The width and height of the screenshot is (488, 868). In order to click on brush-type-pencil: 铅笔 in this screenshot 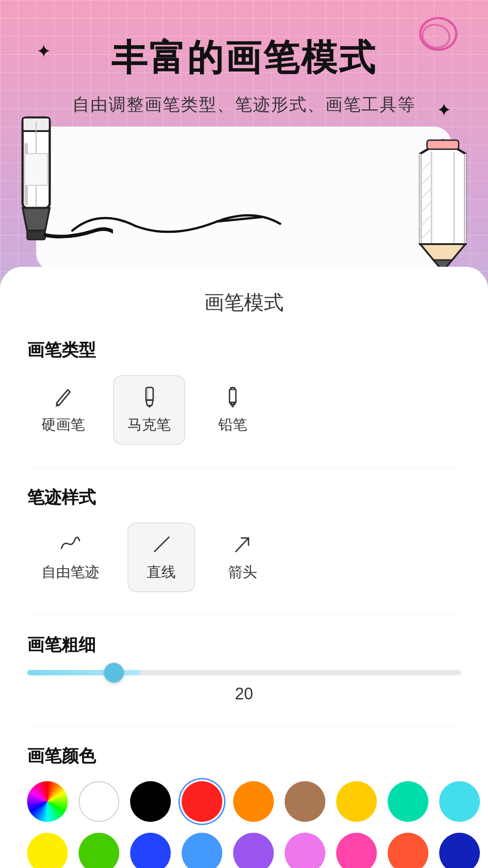, I will do `click(233, 410)`.